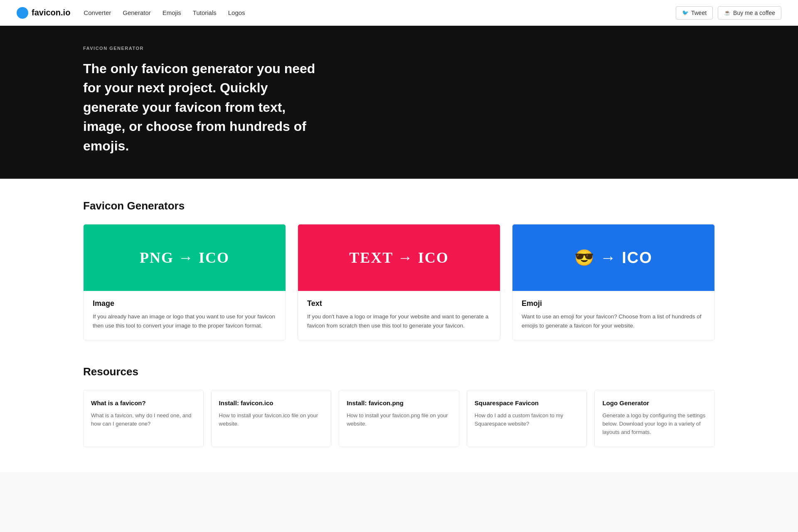 The height and width of the screenshot is (532, 798). What do you see at coordinates (271, 418) in the screenshot?
I see `resource-install-ico: Install: favicon.ico How to install your…` at bounding box center [271, 418].